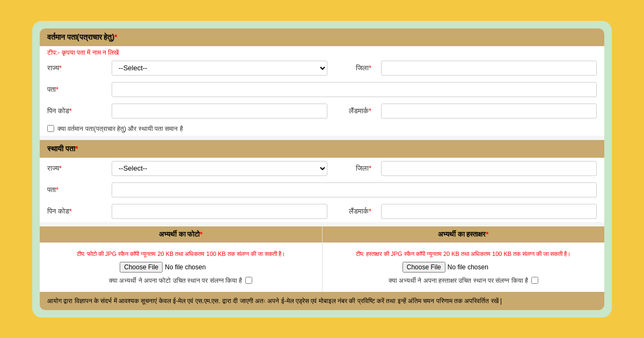 Image resolution: width=644 pixels, height=338 pixels. I want to click on permanent-state-field: --Select--, so click(219, 168).